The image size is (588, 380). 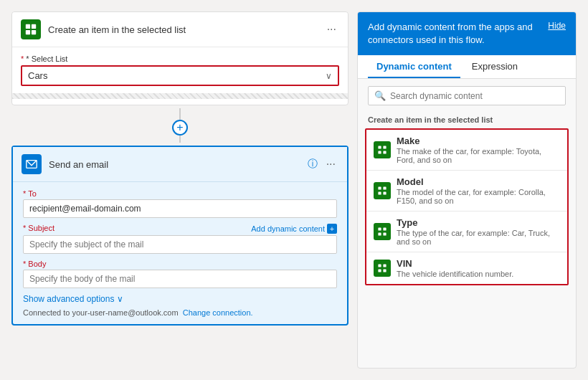 What do you see at coordinates (495, 67) in the screenshot?
I see `tab-expression: Expression` at bounding box center [495, 67].